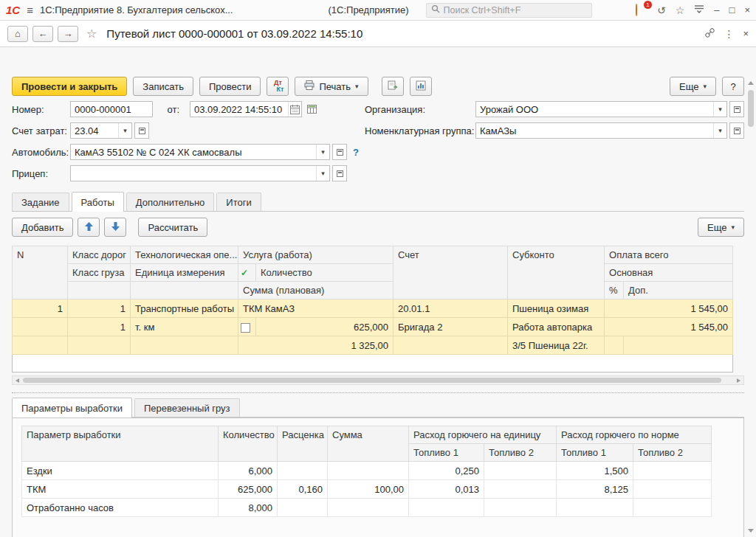 This screenshot has width=756, height=537. Describe the element at coordinates (450, 308) in the screenshot. I see `cell-account: 20.01.1` at that location.